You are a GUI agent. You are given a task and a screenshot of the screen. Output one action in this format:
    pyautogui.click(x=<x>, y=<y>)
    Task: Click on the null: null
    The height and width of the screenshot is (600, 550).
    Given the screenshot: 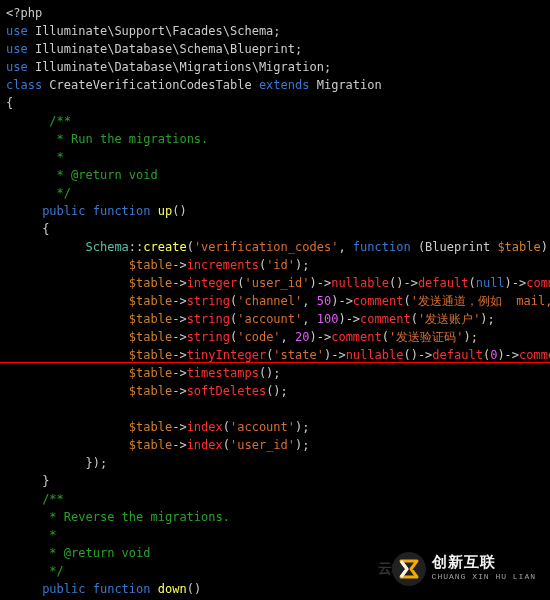 What is the action you would take?
    pyautogui.click(x=490, y=283)
    